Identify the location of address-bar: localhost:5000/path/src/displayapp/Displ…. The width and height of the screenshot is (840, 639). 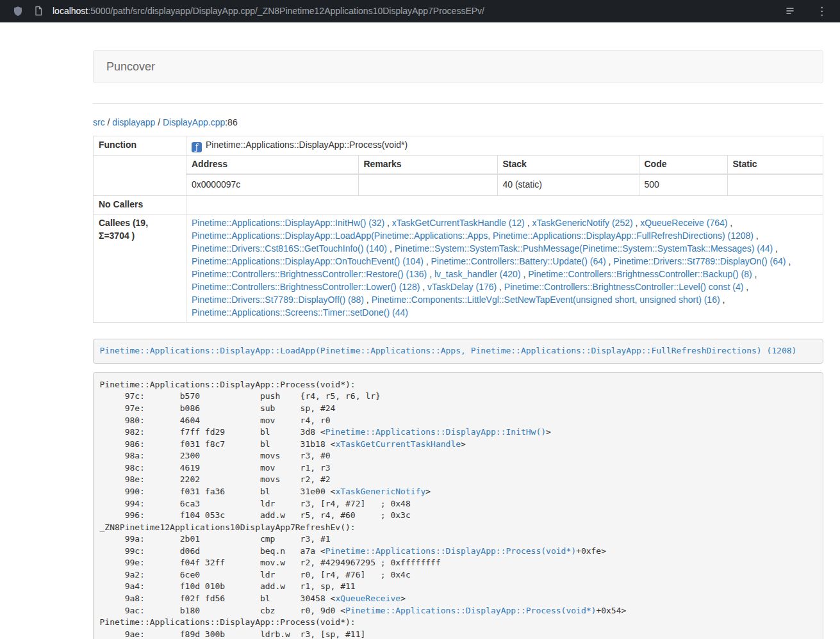
(416, 11).